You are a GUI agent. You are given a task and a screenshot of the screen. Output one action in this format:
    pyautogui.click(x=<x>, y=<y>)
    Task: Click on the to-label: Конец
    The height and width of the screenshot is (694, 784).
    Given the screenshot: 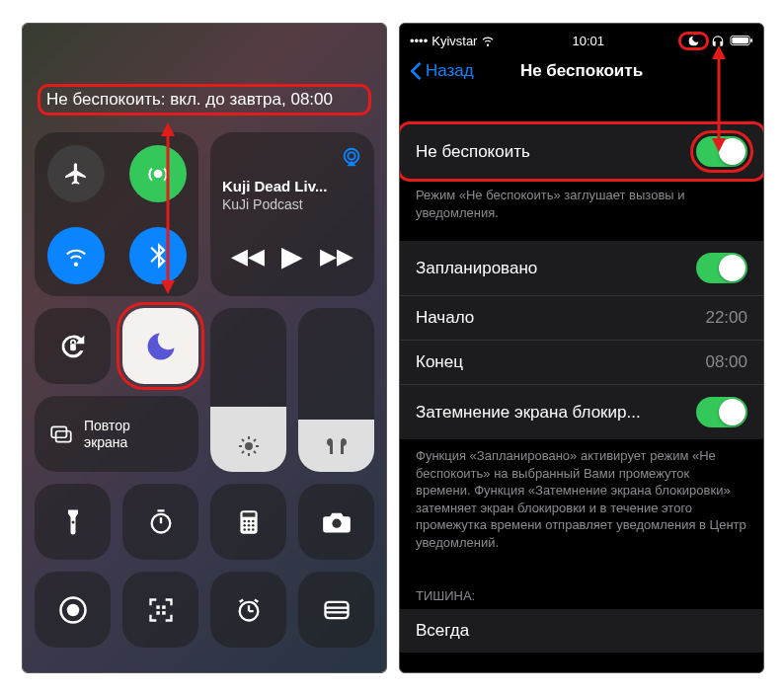 What is the action you would take?
    pyautogui.click(x=439, y=362)
    